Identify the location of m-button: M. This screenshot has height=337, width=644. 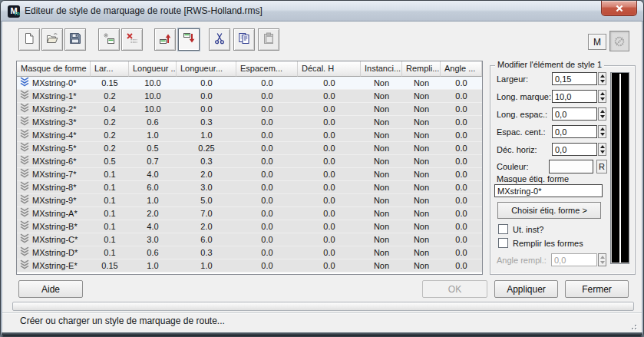
(597, 41).